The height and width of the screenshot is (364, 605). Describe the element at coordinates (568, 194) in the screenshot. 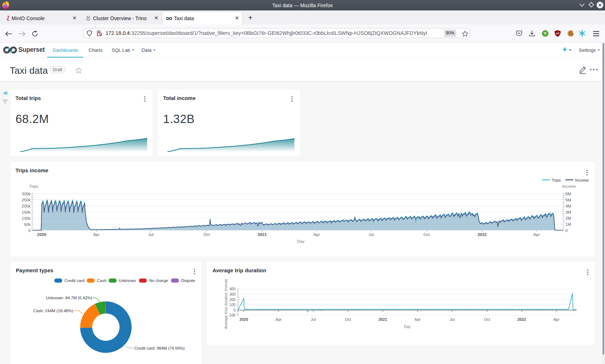

I see `svg-text: 6M` at that location.